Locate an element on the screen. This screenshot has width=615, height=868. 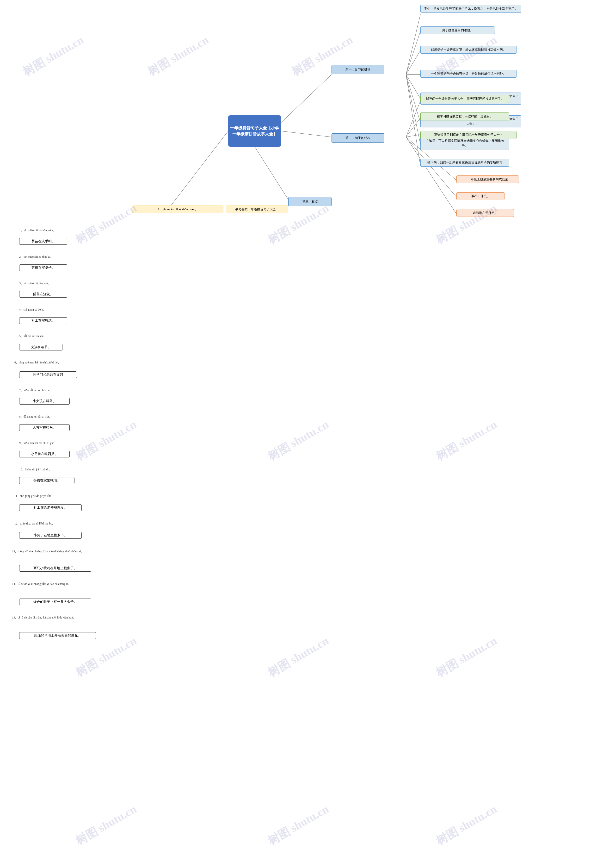
item8-pinyin: 8、dà jiàng jūn zài qí mǎ。 is located at coordinates (36, 417).